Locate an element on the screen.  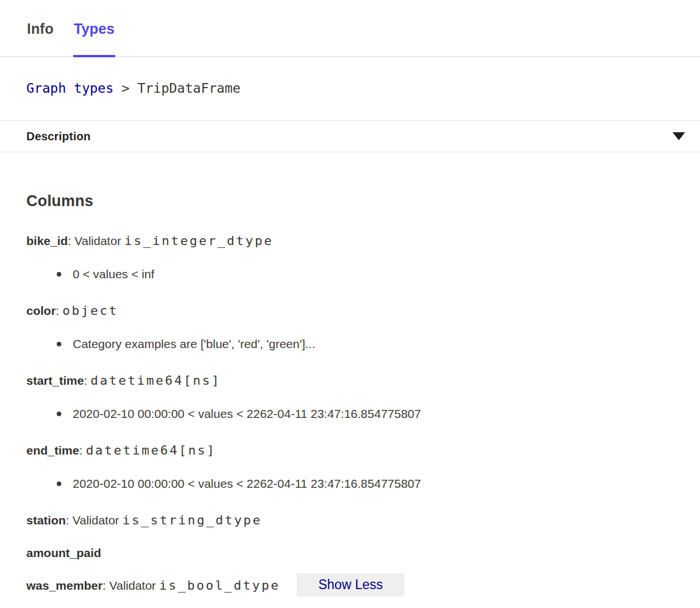
caret-down-icon is located at coordinates (679, 136).